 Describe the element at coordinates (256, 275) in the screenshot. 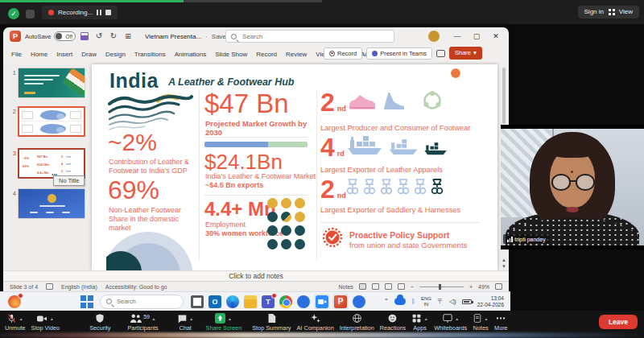

I see `notes-area: Click to add notes` at that location.